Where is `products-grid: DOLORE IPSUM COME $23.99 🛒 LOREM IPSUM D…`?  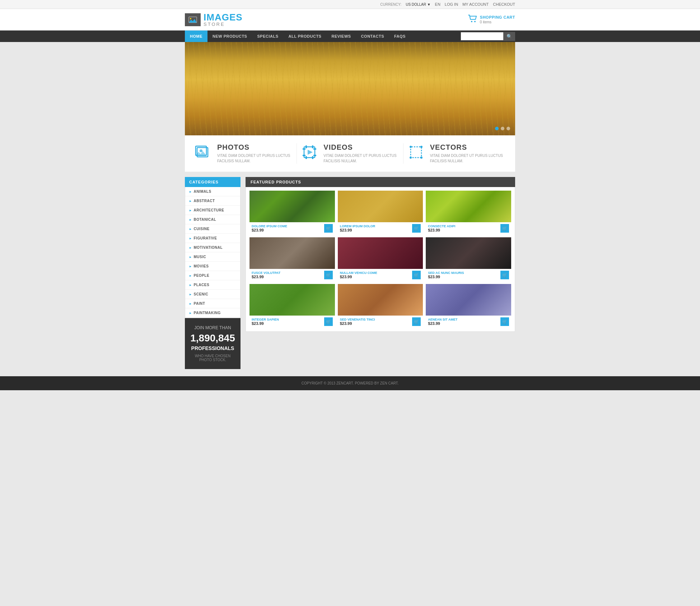
products-grid: DOLORE IPSUM COME $23.99 🛒 LOREM IPSUM D… is located at coordinates (381, 259).